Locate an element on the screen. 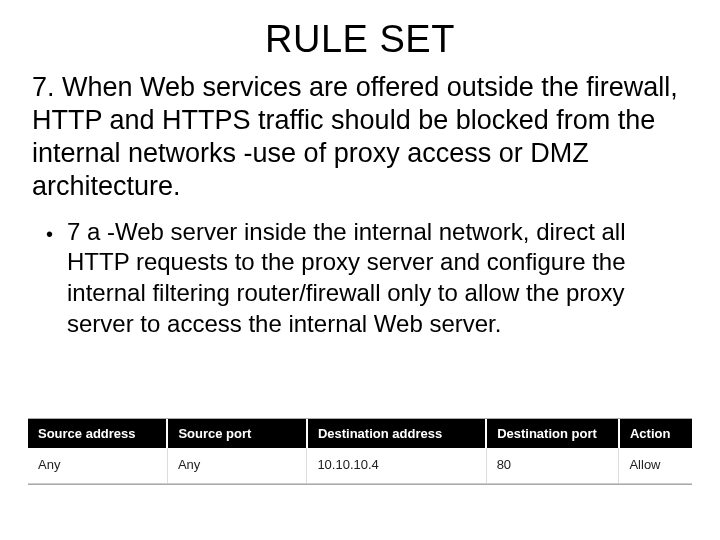 The height and width of the screenshot is (540, 720). col-source-address: Source address is located at coordinates (98, 434).